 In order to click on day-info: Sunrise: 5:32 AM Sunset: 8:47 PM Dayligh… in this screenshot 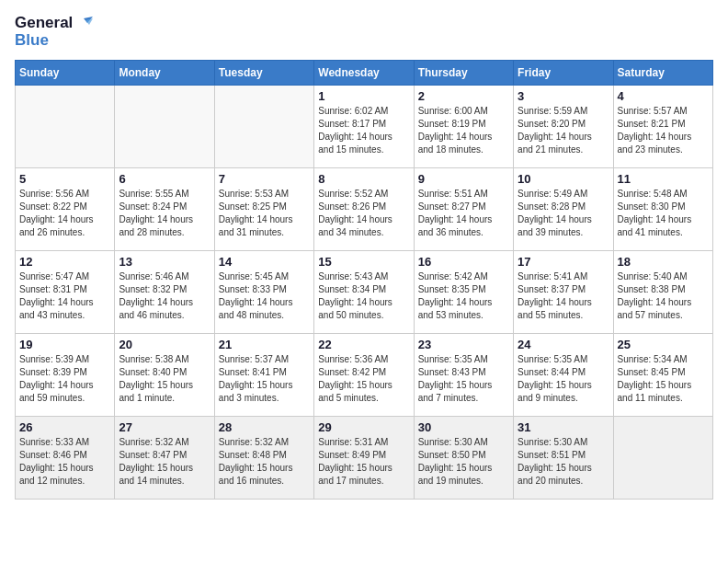, I will do `click(164, 462)`.